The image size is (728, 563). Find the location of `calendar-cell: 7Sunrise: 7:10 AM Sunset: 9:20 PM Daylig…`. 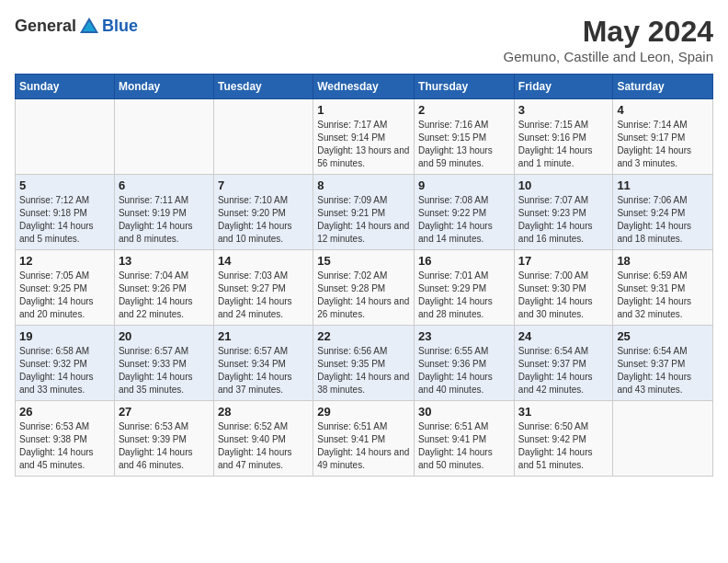

calendar-cell: 7Sunrise: 7:10 AM Sunset: 9:20 PM Daylig… is located at coordinates (263, 213).